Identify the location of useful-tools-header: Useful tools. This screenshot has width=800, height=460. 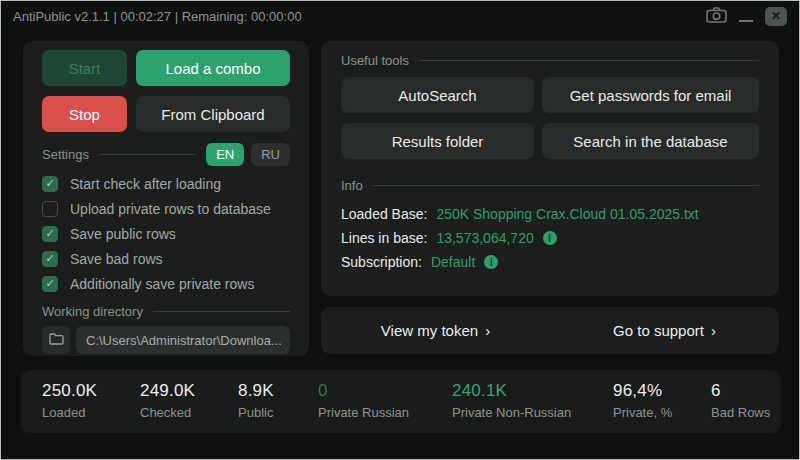
(550, 60).